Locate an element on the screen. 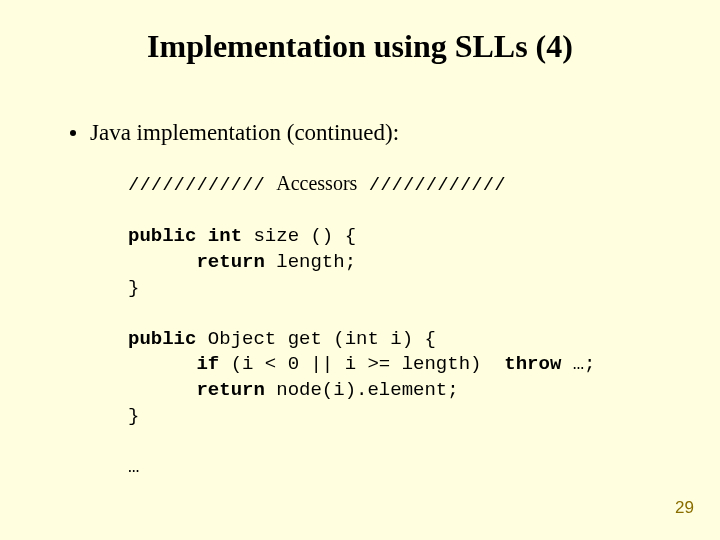 This screenshot has width=720, height=540. page-title: Implementation using SLLs (4) is located at coordinates (360, 46).